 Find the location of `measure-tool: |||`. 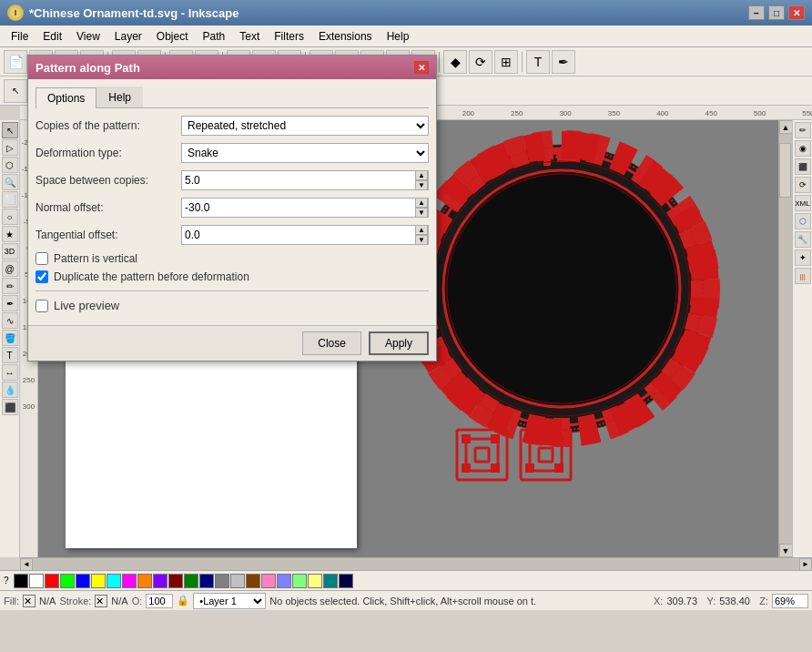

measure-tool: ||| is located at coordinates (803, 276).